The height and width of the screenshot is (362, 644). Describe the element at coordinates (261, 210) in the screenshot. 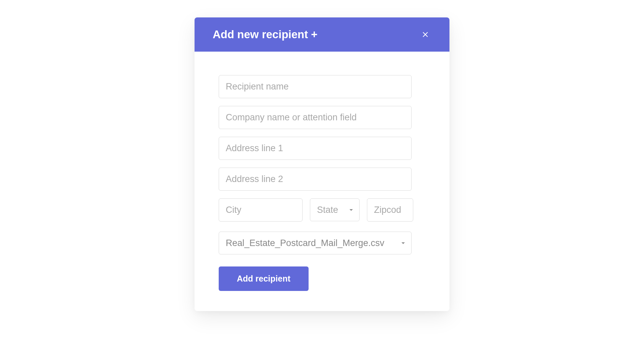

I see `col-city` at that location.